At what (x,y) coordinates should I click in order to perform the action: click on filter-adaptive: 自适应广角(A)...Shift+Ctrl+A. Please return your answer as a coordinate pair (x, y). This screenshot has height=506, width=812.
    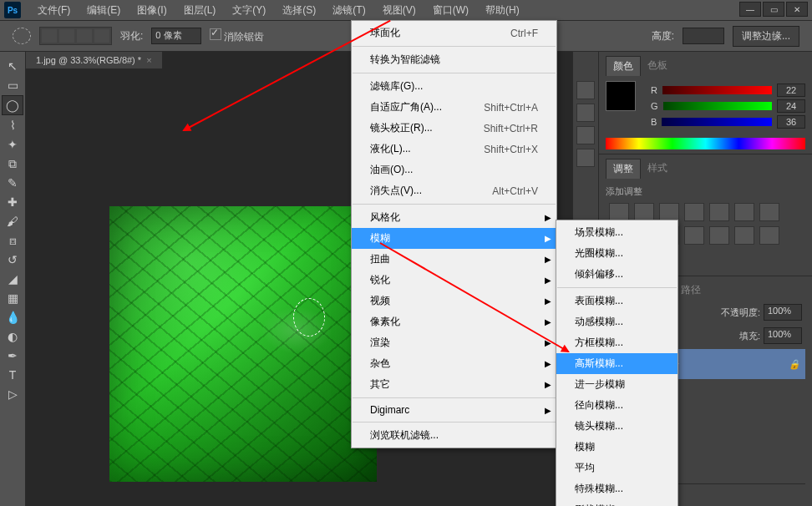
    Looking at the image, I should click on (454, 107).